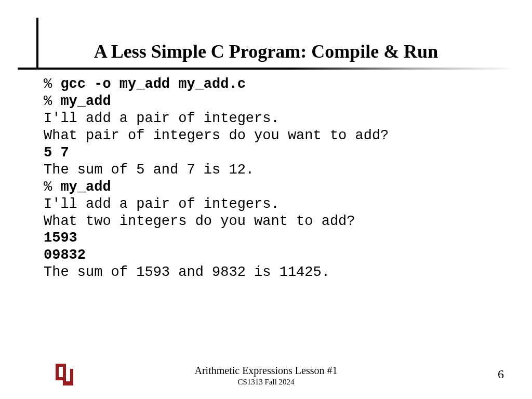  What do you see at coordinates (56, 153) in the screenshot?
I see `user-input-1: 5 7` at bounding box center [56, 153].